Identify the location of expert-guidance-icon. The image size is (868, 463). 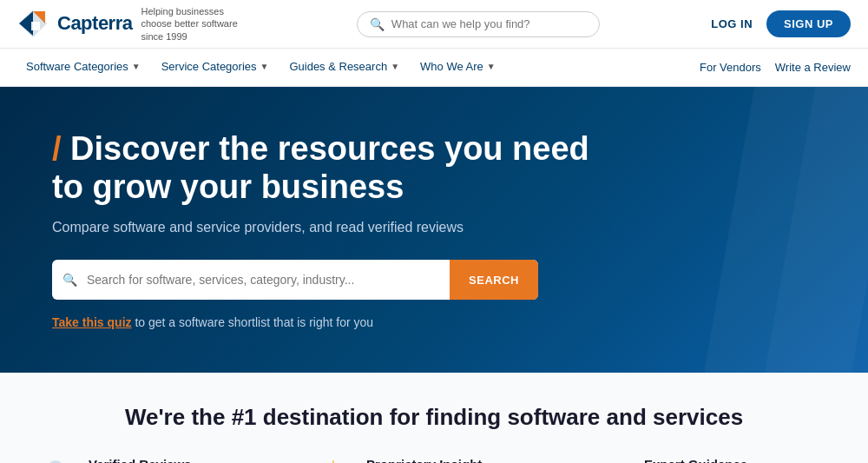
(611, 460).